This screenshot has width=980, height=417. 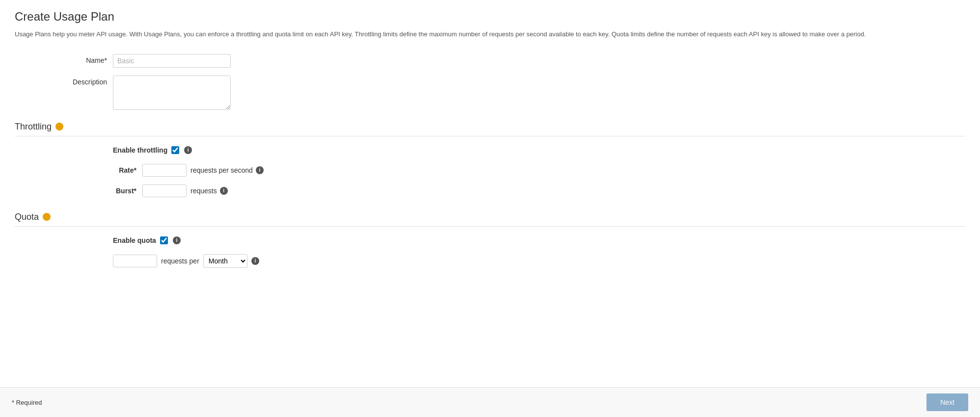 I want to click on next-button: Next, so click(x=948, y=402).